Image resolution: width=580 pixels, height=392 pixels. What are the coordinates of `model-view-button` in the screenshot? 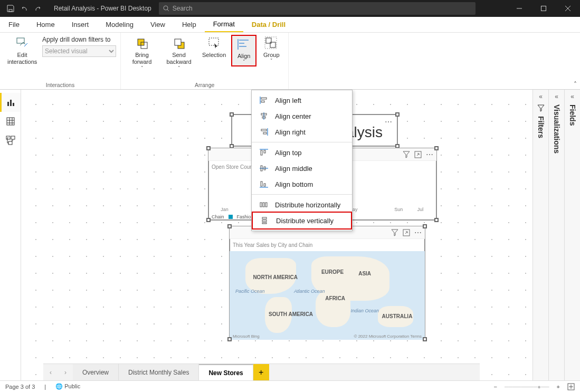 It's located at (11, 140).